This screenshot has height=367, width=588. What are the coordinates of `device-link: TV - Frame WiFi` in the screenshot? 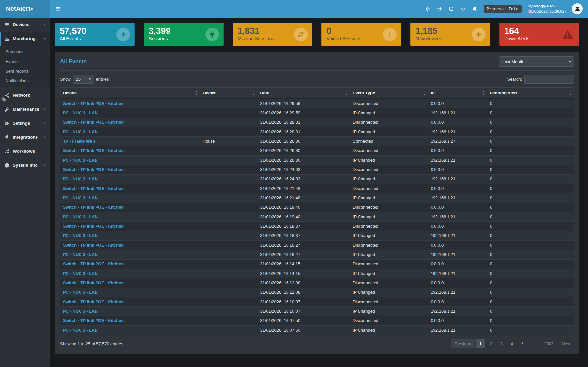 It's located at (79, 141).